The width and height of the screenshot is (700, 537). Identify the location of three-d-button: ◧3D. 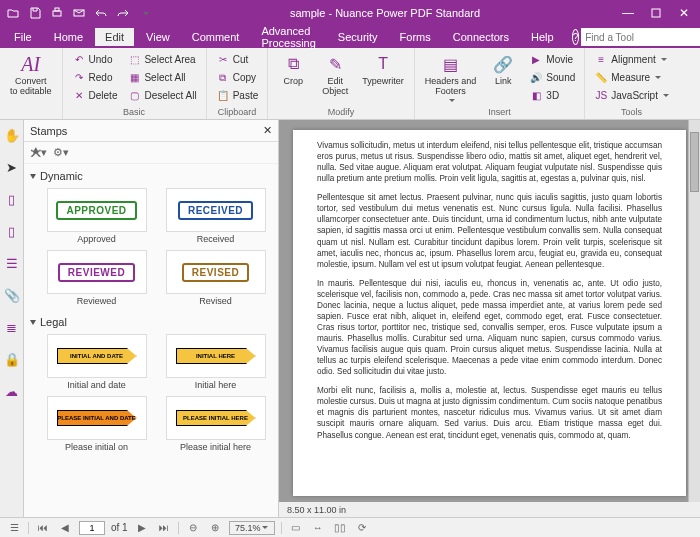
(552, 96).